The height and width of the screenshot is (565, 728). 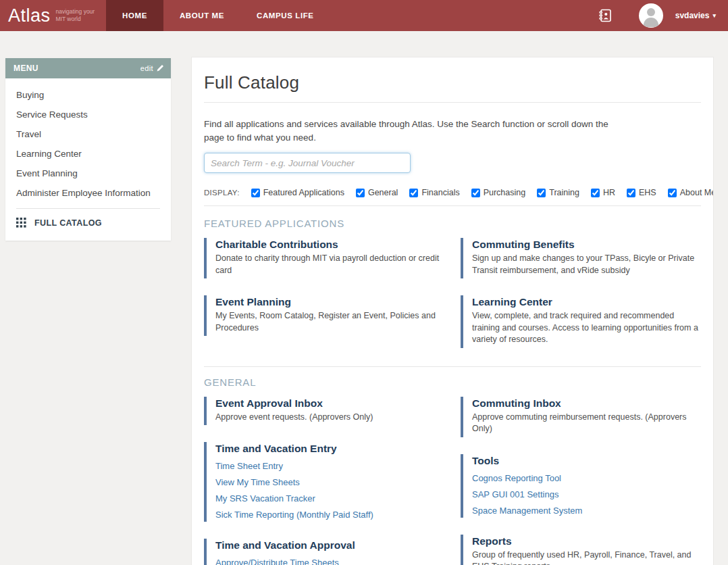 What do you see at coordinates (586, 478) in the screenshot?
I see `link-cognos-reporting-tool: Cognos Reporting Tool` at bounding box center [586, 478].